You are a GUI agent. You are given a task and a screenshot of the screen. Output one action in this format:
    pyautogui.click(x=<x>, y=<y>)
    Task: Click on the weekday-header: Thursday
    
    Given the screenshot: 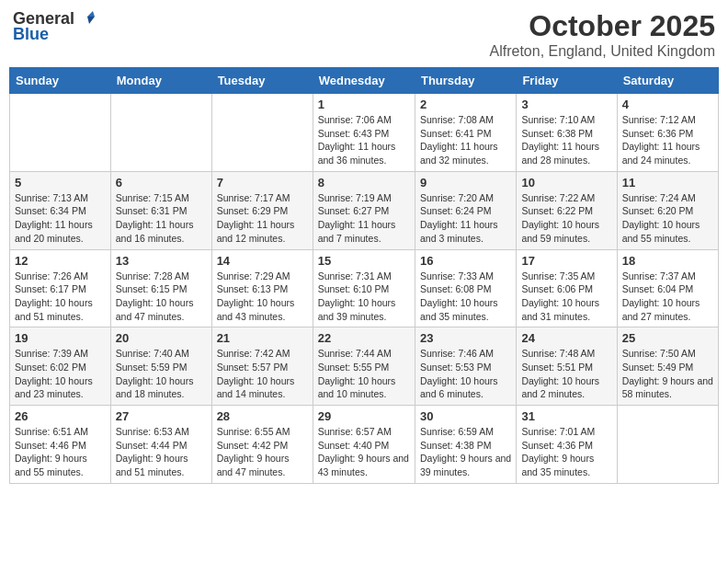 What is the action you would take?
    pyautogui.click(x=465, y=81)
    